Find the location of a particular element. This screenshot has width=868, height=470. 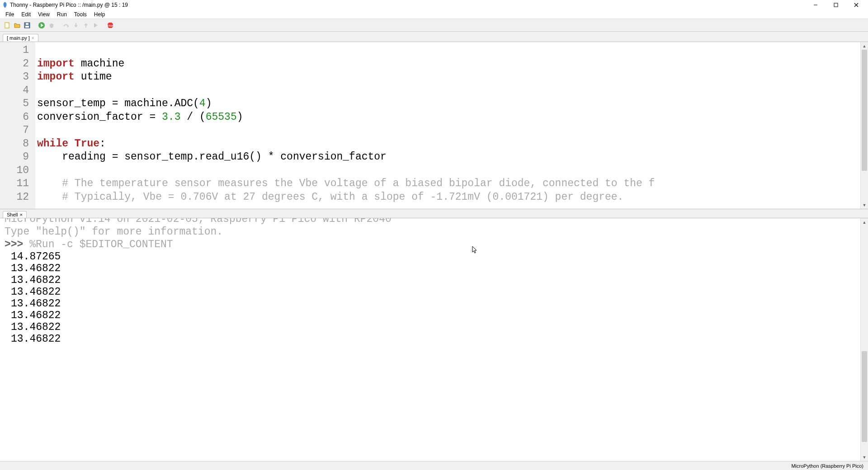

app-icon is located at coordinates (5, 5).